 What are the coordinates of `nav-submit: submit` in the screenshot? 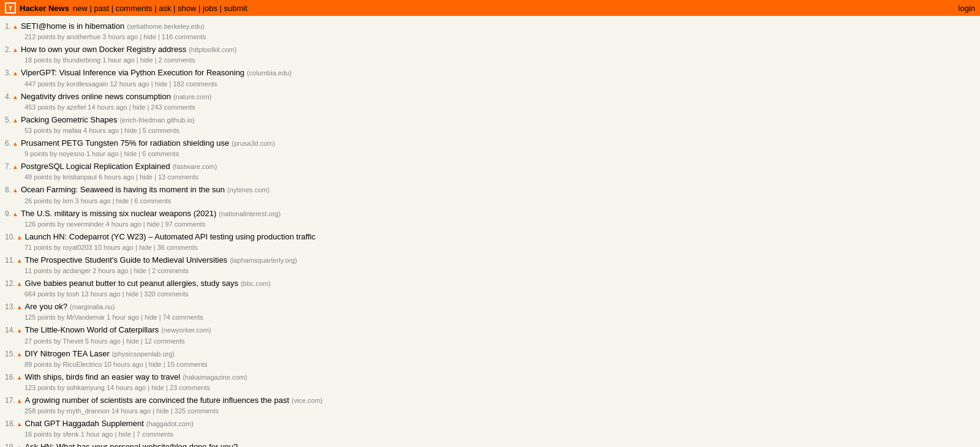 It's located at (236, 9).